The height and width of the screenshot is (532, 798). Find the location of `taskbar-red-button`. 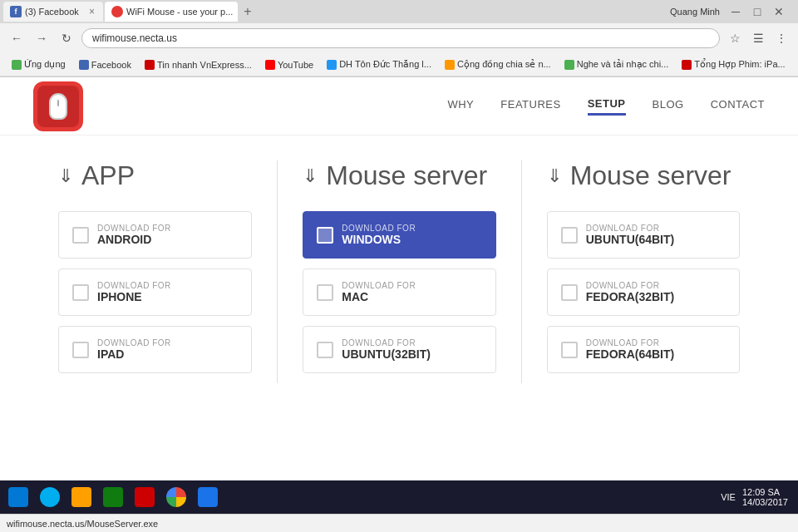

taskbar-red-button is located at coordinates (145, 497).